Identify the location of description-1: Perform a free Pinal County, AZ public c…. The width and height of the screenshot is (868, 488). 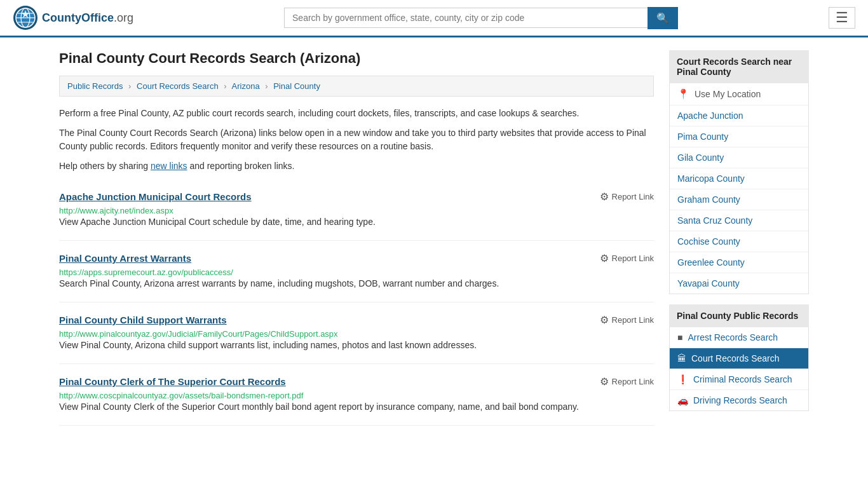
(356, 113).